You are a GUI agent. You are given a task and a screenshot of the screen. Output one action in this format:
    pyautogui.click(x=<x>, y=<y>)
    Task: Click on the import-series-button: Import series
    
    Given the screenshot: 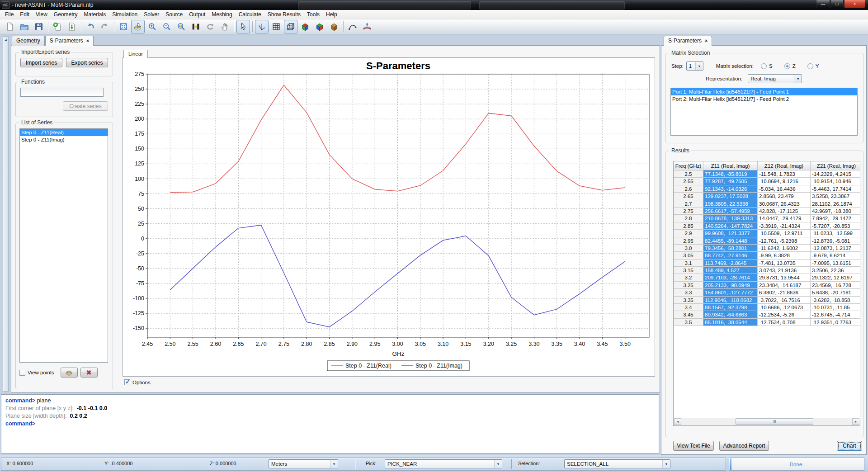 What is the action you would take?
    pyautogui.click(x=42, y=62)
    